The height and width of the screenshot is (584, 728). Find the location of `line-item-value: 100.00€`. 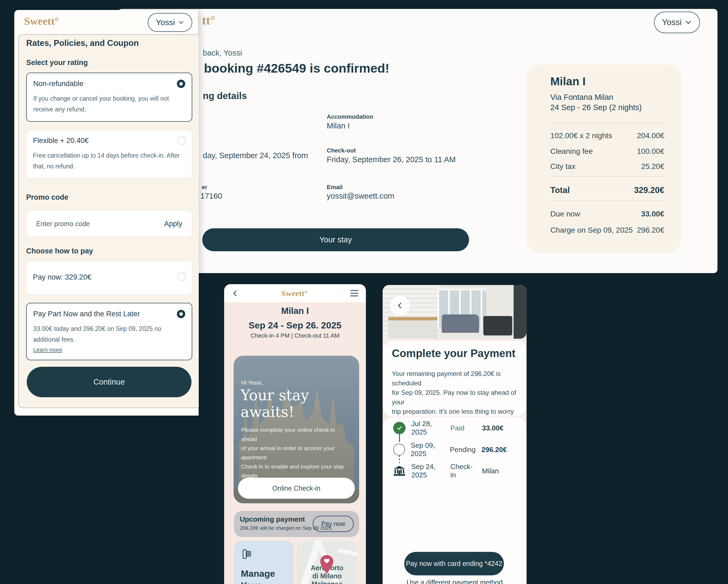

line-item-value: 100.00€ is located at coordinates (650, 151).